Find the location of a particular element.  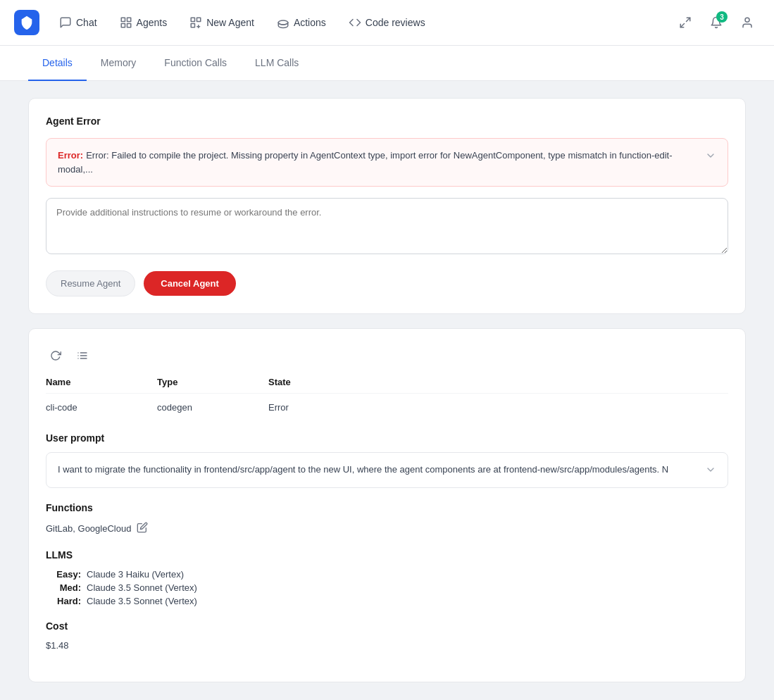

resume-agent-button: Resume Agent is located at coordinates (90, 283).